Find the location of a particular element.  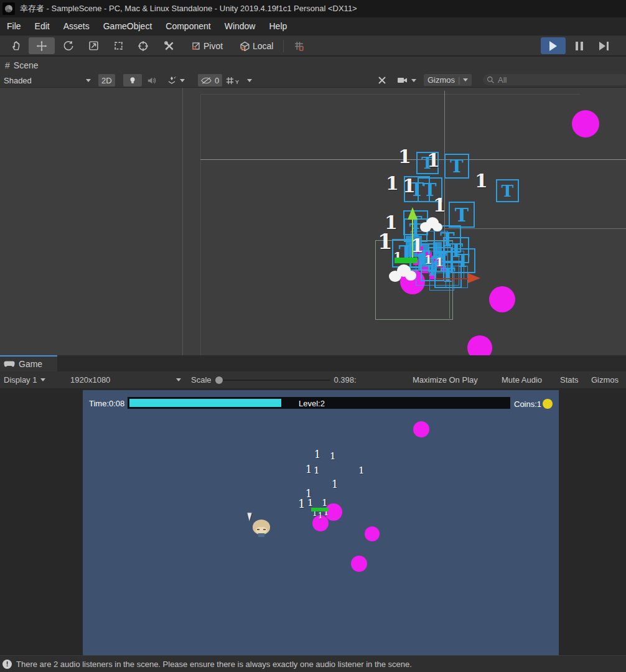

scene-tools-icon is located at coordinates (382, 80).